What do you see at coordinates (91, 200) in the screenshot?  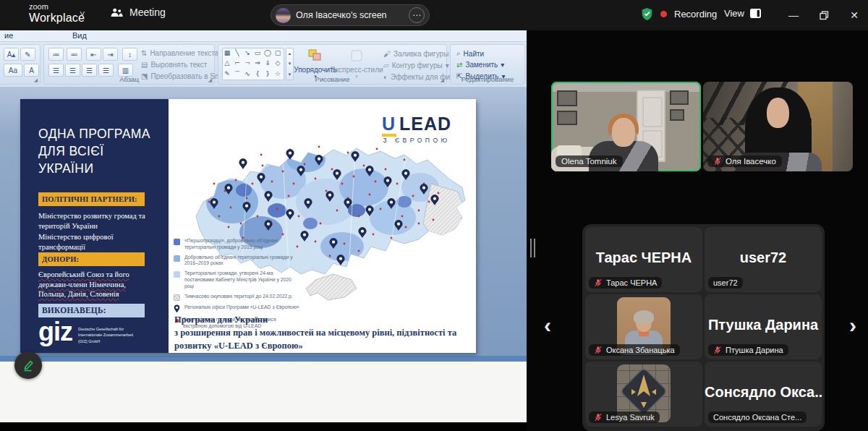 I see `partners-heading: ПОЛІТИЧНІ ПАРТНЕРИ:` at bounding box center [91, 200].